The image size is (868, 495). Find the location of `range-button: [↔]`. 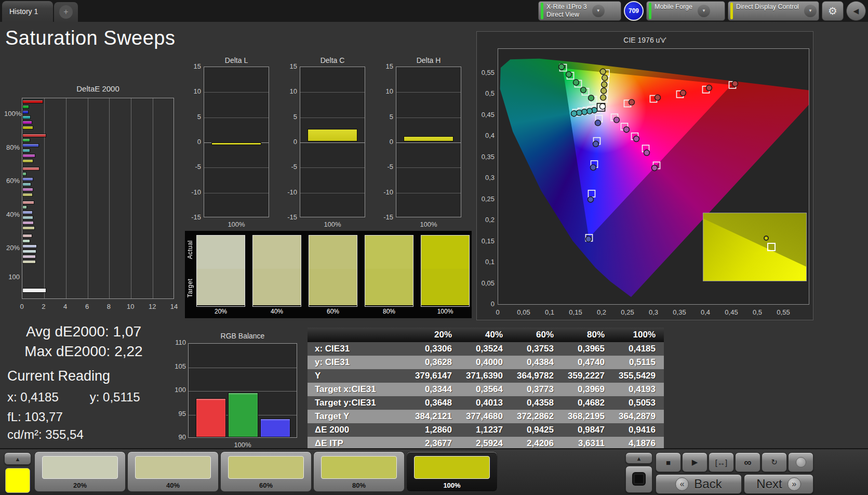

range-button: [↔] is located at coordinates (721, 462).